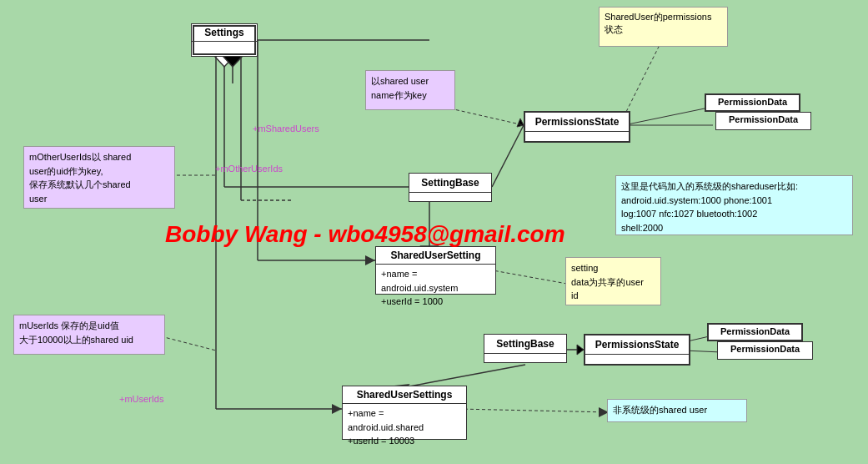 The width and height of the screenshot is (868, 464). I want to click on note-shareduser-permissions-text: SharedUser的permissions 状态, so click(658, 23).